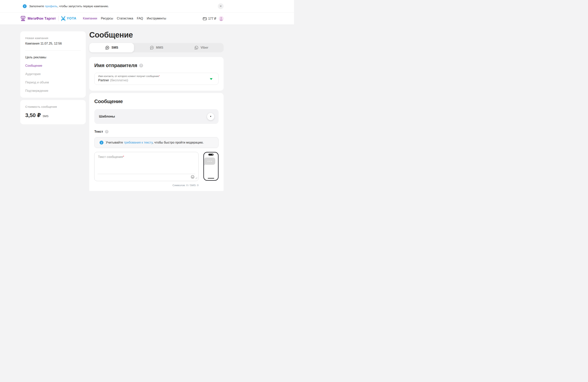 The height and width of the screenshot is (382, 588). What do you see at coordinates (153, 76) in the screenshot?
I see `sender-field-label: Имя контакта, от которого клиент получит…` at bounding box center [153, 76].